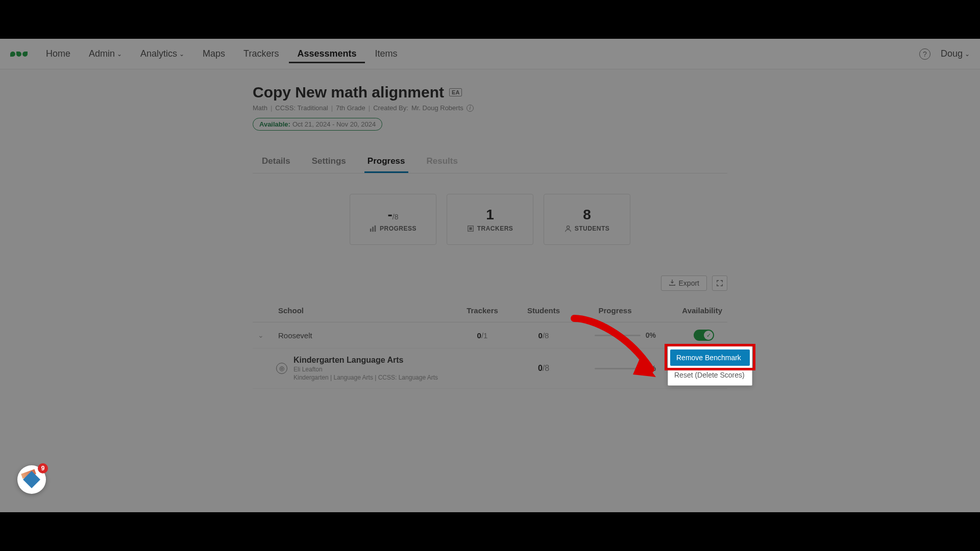 The image size is (980, 551). What do you see at coordinates (490, 215) in the screenshot?
I see `stat-trackers-value: 1` at bounding box center [490, 215].